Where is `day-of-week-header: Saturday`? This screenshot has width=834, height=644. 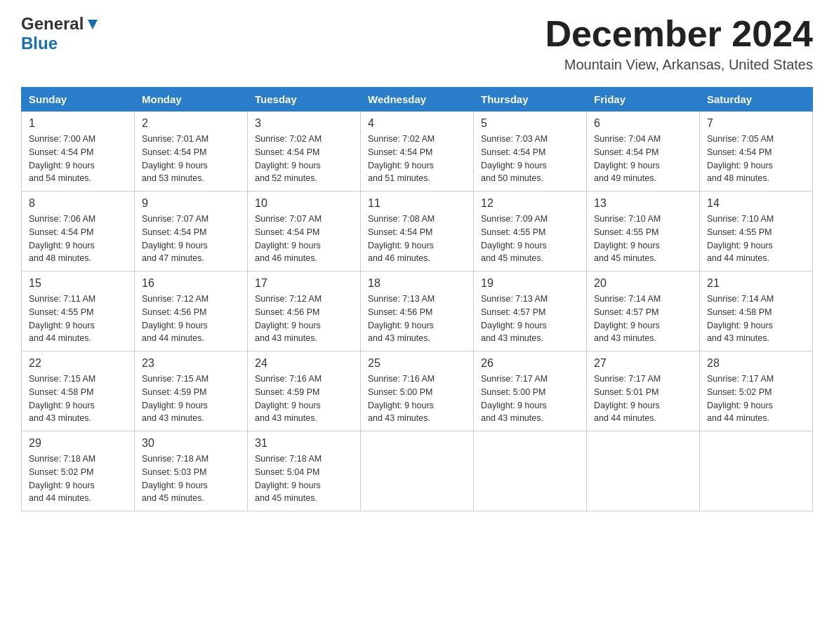
day-of-week-header: Saturday is located at coordinates (757, 100).